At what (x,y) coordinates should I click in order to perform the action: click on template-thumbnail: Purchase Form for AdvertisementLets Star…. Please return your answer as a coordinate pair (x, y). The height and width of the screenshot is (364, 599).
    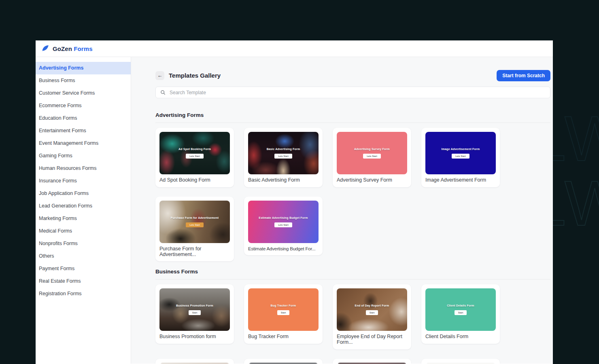
    Looking at the image, I should click on (195, 222).